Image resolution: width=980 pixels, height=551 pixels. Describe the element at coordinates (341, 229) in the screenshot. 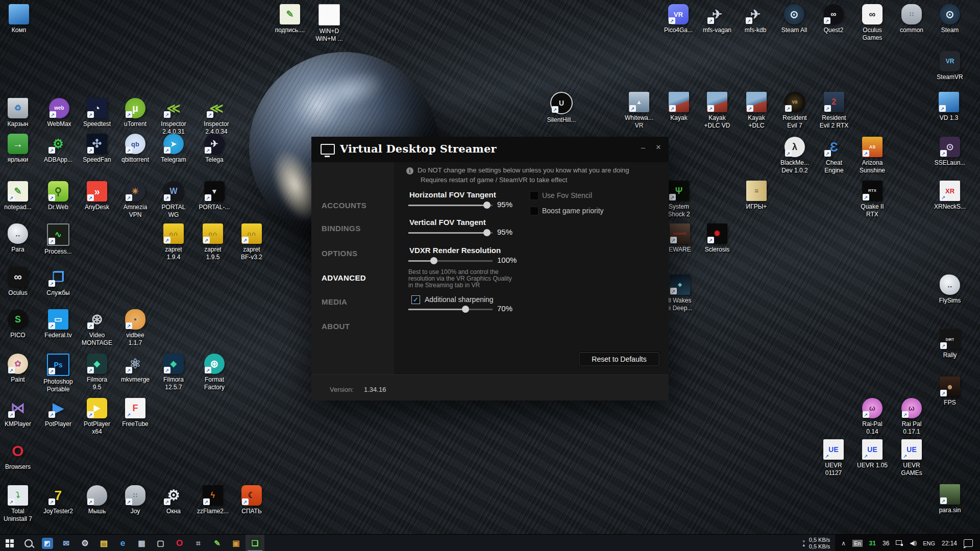

I see `sidebar-tab-bindings: BINDINGS` at that location.